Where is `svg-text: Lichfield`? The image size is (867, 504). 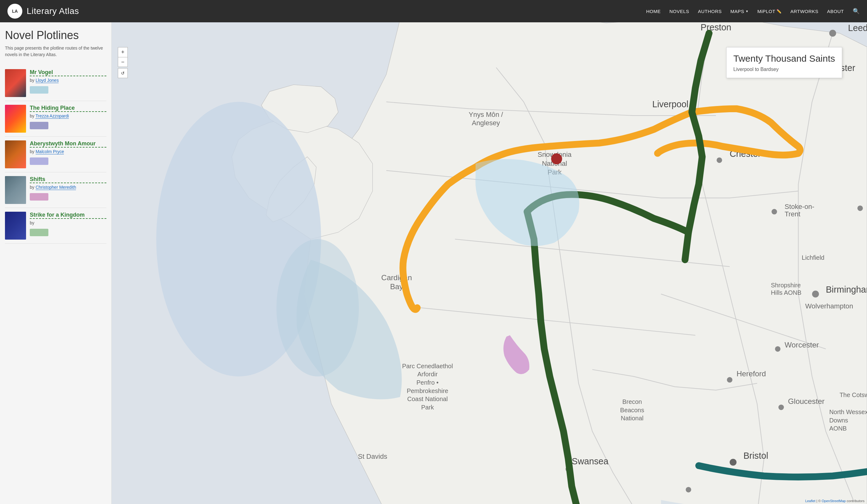
svg-text: Lichfield is located at coordinates (813, 258).